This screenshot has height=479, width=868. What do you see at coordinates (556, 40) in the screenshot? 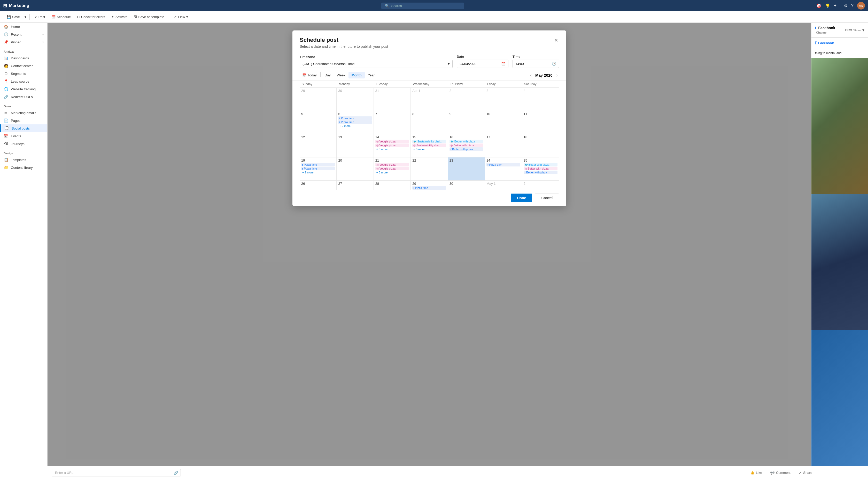
I see `modal-close-button: ✕` at bounding box center [556, 40].